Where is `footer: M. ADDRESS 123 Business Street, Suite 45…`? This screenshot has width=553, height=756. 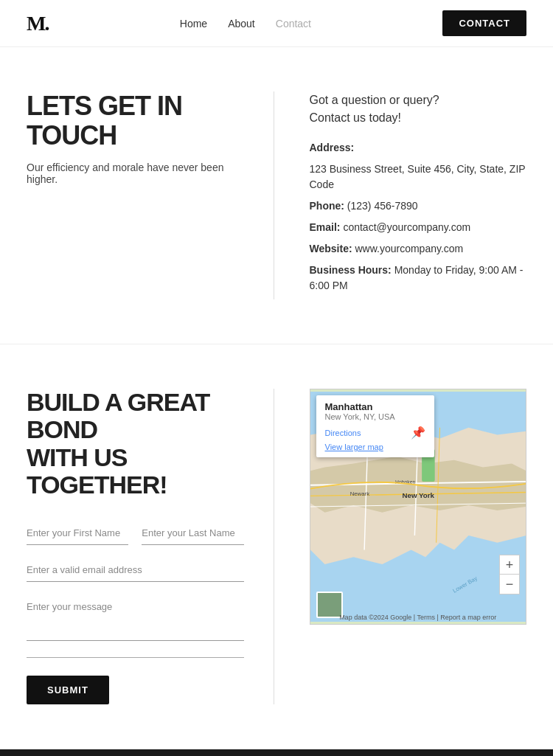
footer: M. ADDRESS 123 Business Street, Suite 45… is located at coordinates (276, 752).